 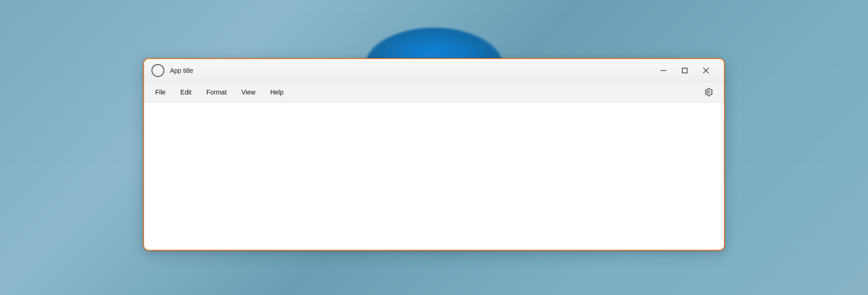 I want to click on menu-item-file: File, so click(x=161, y=92).